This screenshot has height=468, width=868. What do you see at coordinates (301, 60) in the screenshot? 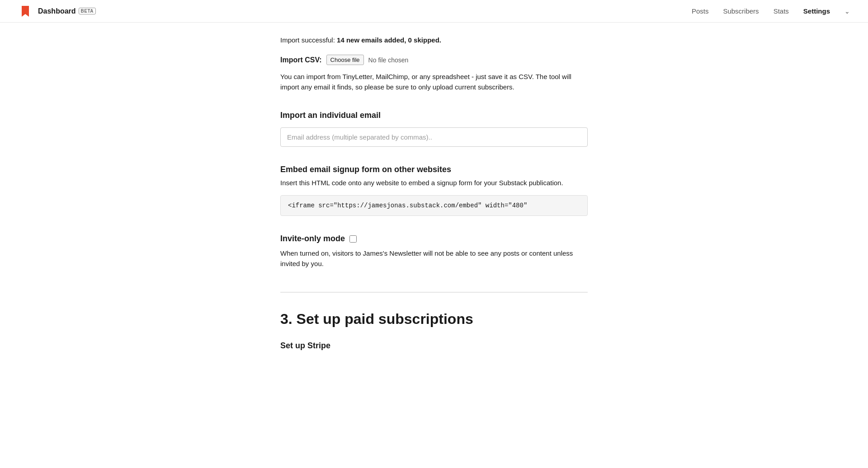
I see `import-csv-label: Import CSV:` at bounding box center [301, 60].